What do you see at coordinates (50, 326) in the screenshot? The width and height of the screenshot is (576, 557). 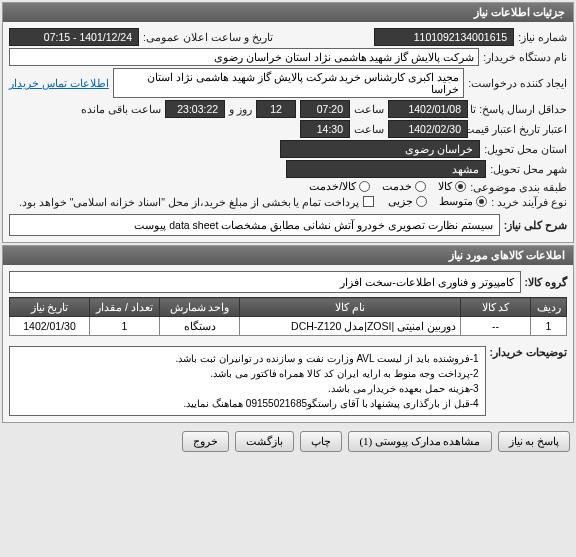 I see `cell-date: 1402/01/30` at bounding box center [50, 326].